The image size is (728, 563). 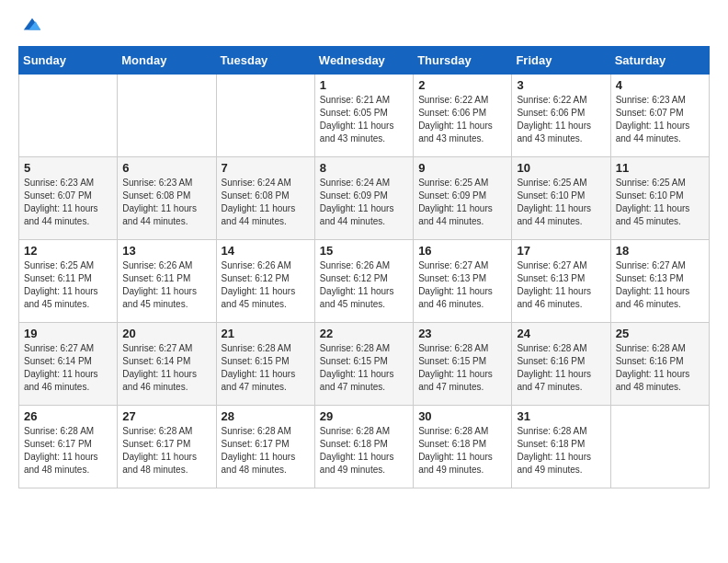 What do you see at coordinates (660, 282) in the screenshot?
I see `calendar-cell: 18Sunrise: 6:27 AMSunset: 6:13 PMDayligh…` at bounding box center [660, 282].